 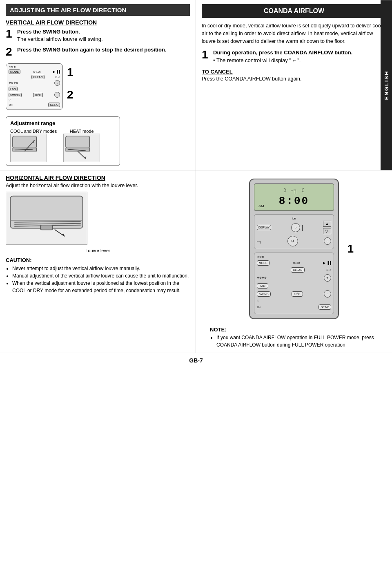 I want to click on timer-large: ⊙○1h, so click(x=296, y=263).